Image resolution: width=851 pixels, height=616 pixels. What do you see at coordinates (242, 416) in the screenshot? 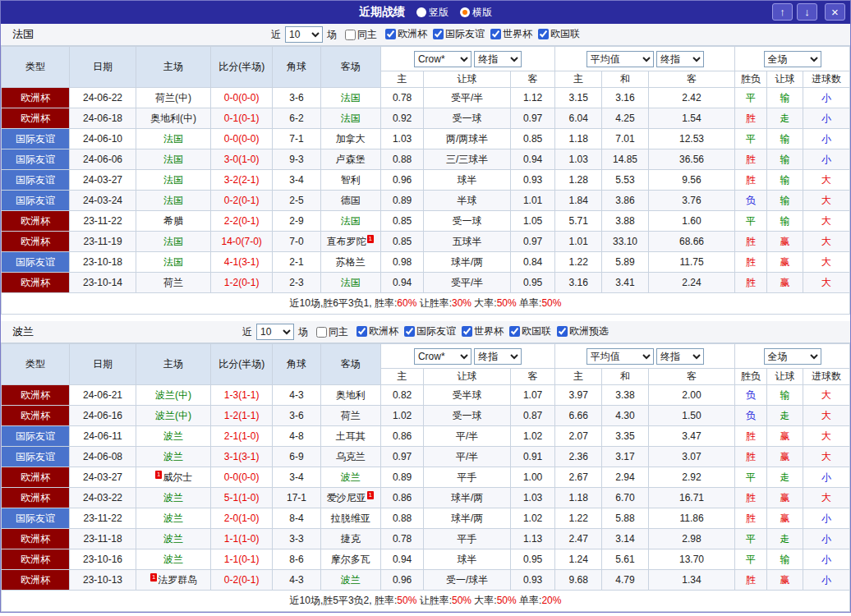
I see `score-cell: 1-2(1-1)` at bounding box center [242, 416].